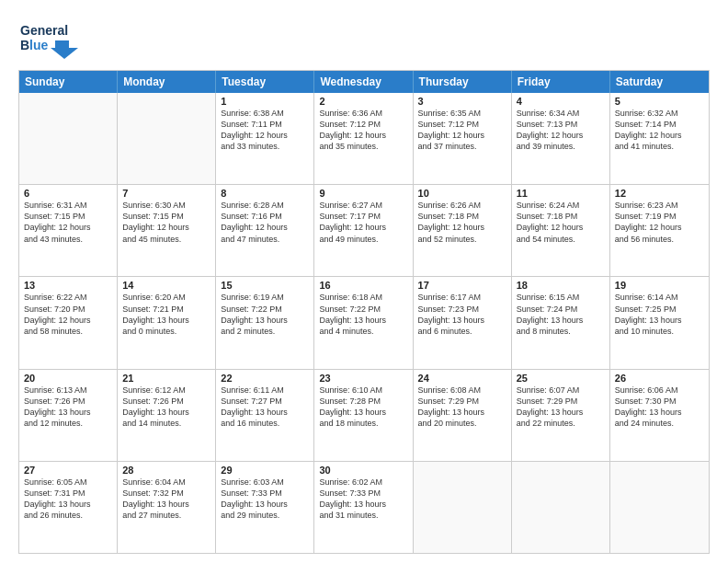 Image resolution: width=728 pixels, height=563 pixels. Describe the element at coordinates (364, 416) in the screenshot. I see `calendar-cell: 23Sunrise: 6:10 AM Sunset: 7:28 PM Dayli…` at that location.